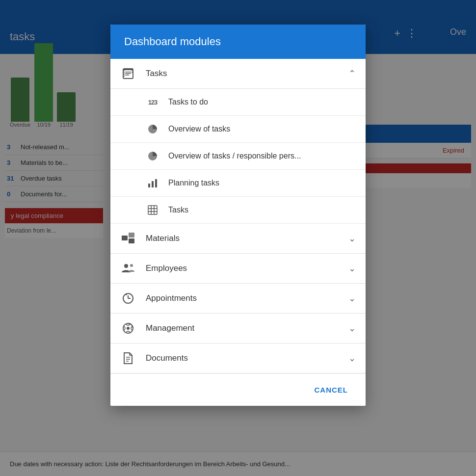 Image resolution: width=476 pixels, height=476 pixels. What do you see at coordinates (352, 238) in the screenshot?
I see `materials-chevron: ⌄` at bounding box center [352, 238].